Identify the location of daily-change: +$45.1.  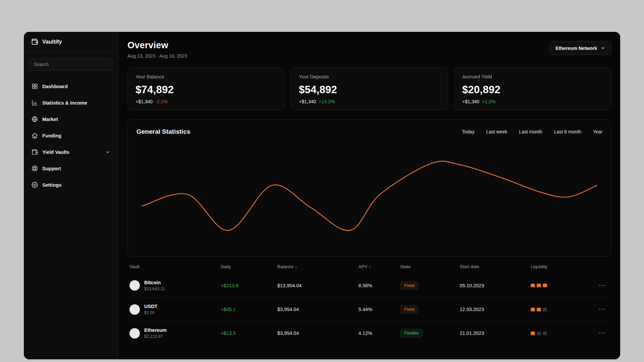
(249, 309).